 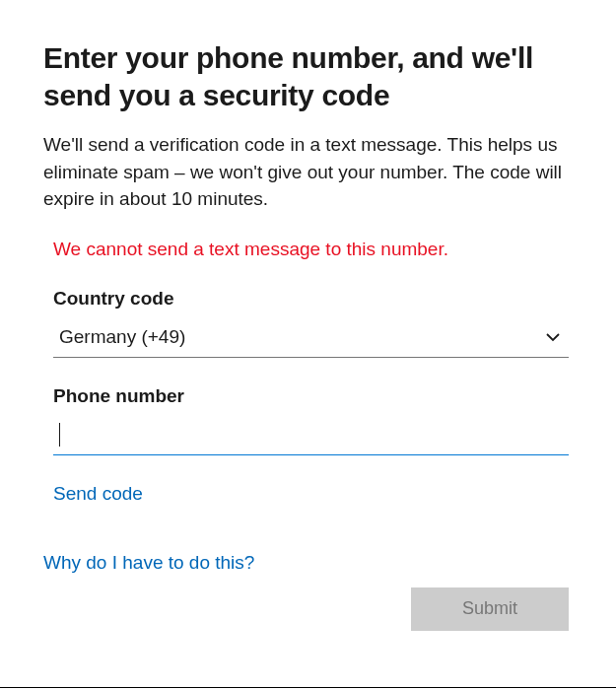 What do you see at coordinates (59, 435) in the screenshot?
I see `text-caret` at bounding box center [59, 435].